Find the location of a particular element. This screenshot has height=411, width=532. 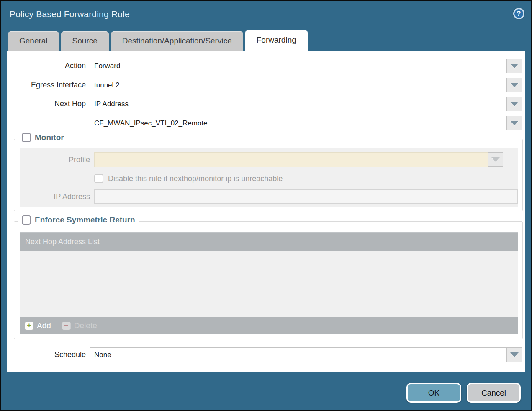

tab-destination-application-service: Destination/Application/Service is located at coordinates (177, 41).